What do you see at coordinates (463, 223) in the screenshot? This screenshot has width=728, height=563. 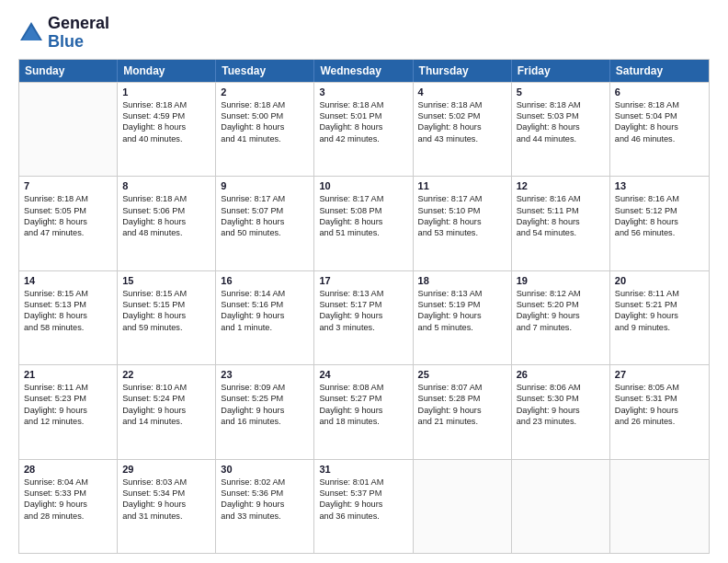 I see `calendar-cell: 11Sunrise: 8:17 AMSunset: 5:10 PMDayligh…` at bounding box center [463, 223].